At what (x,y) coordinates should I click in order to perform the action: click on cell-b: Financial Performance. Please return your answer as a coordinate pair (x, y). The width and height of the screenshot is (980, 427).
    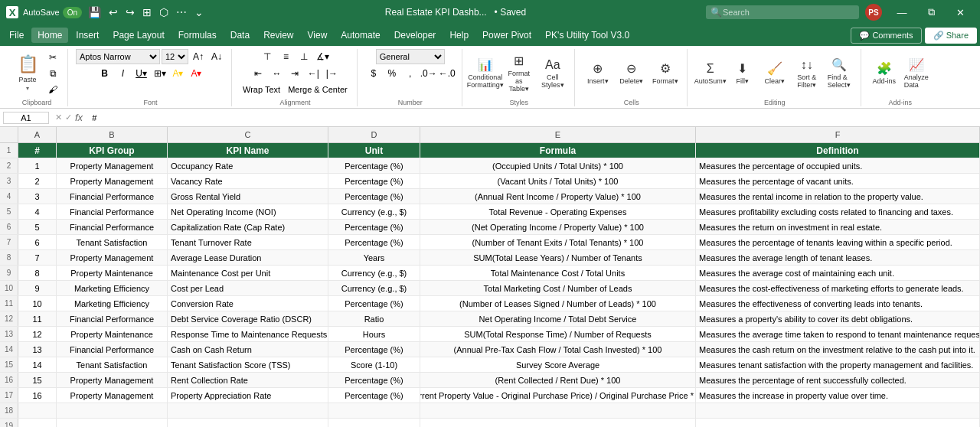
    Looking at the image, I should click on (112, 196).